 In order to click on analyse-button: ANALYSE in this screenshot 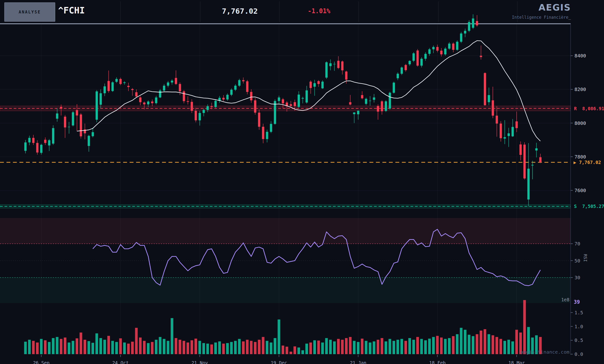, I will do `click(30, 12)`.